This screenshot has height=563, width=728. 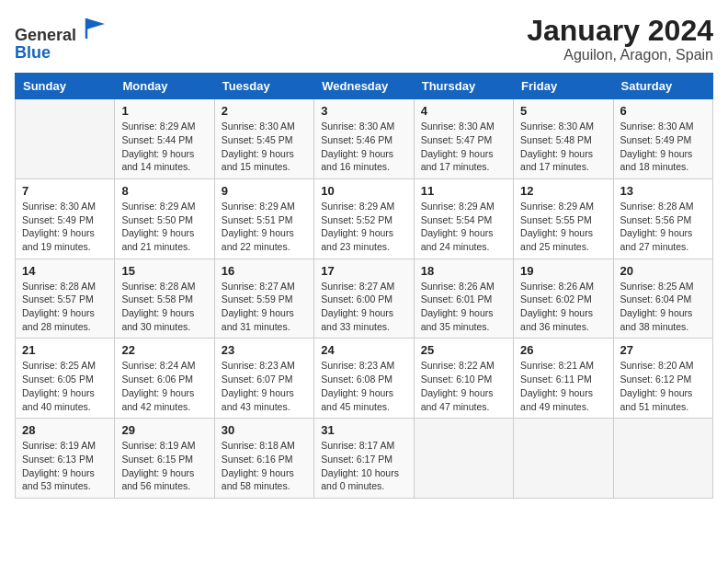 What do you see at coordinates (563, 226) in the screenshot?
I see `day-info: Sunrise: 8:29 AMSunset: 5:55 PMDaylight:…` at bounding box center [563, 226].